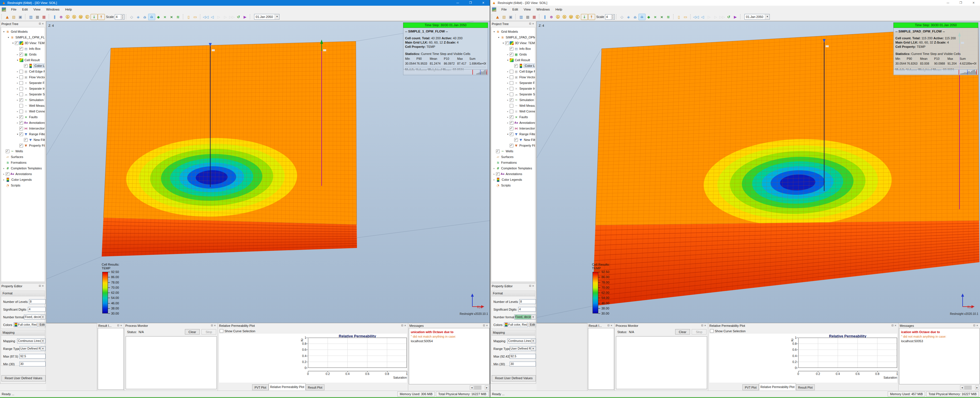 The height and width of the screenshot is (398, 980). I want to click on max-input: 92.5, so click(33, 357).